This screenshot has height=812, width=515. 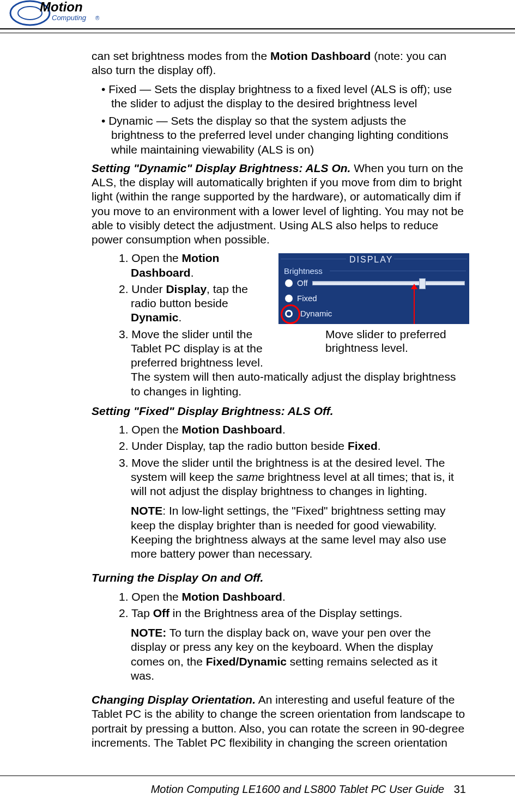 I want to click on brightness-figure: DISPLAY Brightness Off Fixed, so click(x=374, y=304).